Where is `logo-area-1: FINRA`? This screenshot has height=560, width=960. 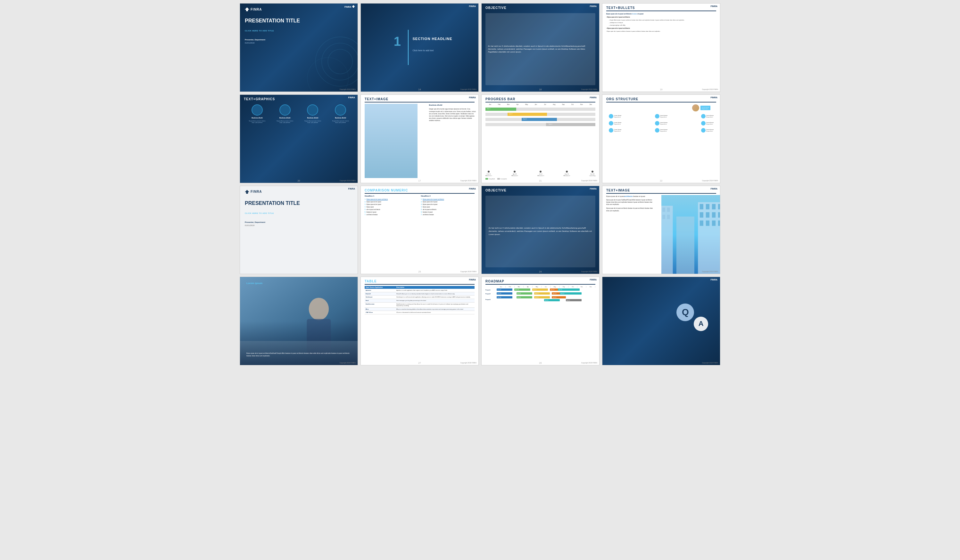
logo-area-1: FINRA is located at coordinates (254, 9).